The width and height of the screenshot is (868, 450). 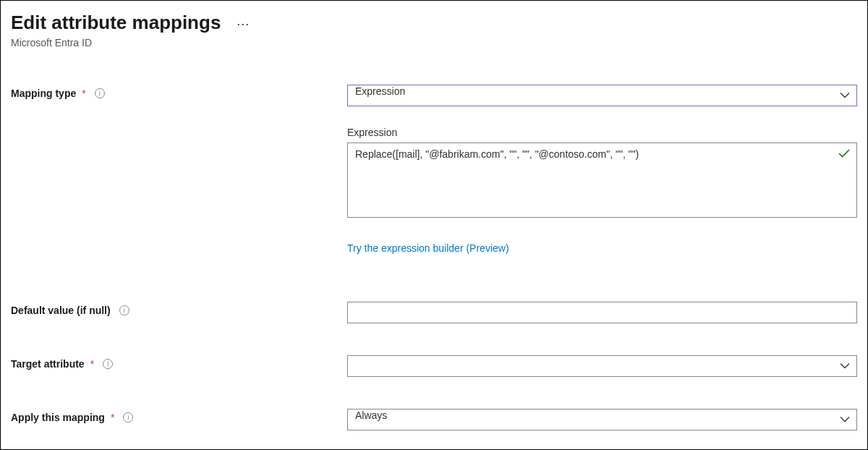 I want to click on checkmark-icon, so click(x=844, y=153).